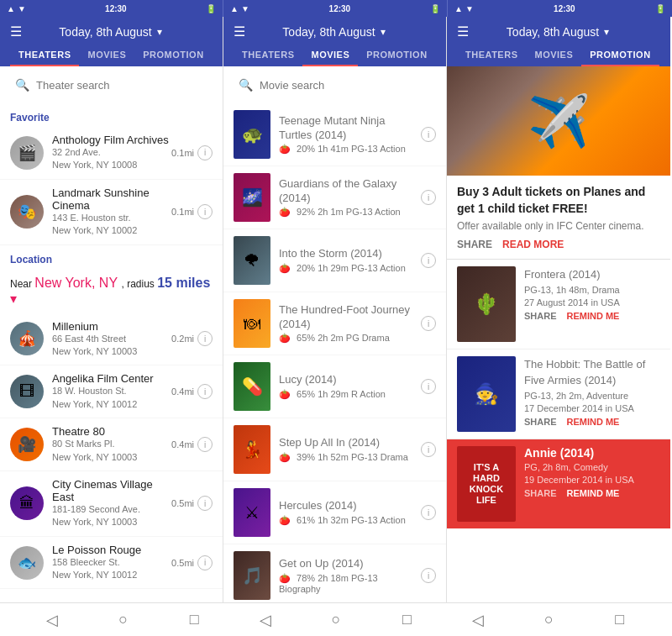 Image resolution: width=672 pixels, height=636 pixels. What do you see at coordinates (592, 396) in the screenshot?
I see `hobbit-meta: PG-13, 2h 2m, Adventure` at bounding box center [592, 396].